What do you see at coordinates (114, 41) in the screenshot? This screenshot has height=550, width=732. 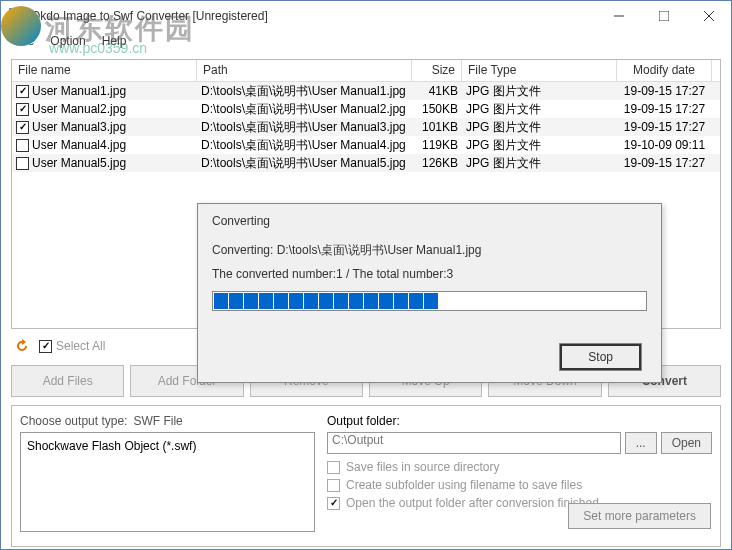 I see `menu-help: Help` at bounding box center [114, 41].